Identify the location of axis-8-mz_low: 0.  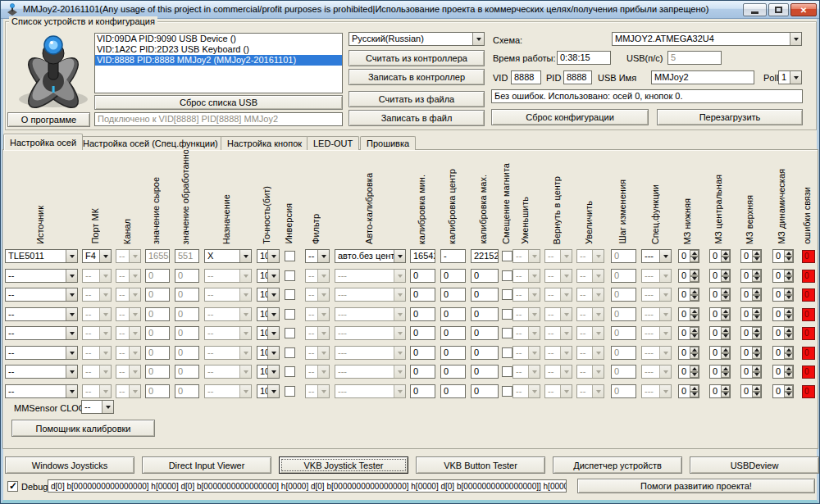
(689, 392).